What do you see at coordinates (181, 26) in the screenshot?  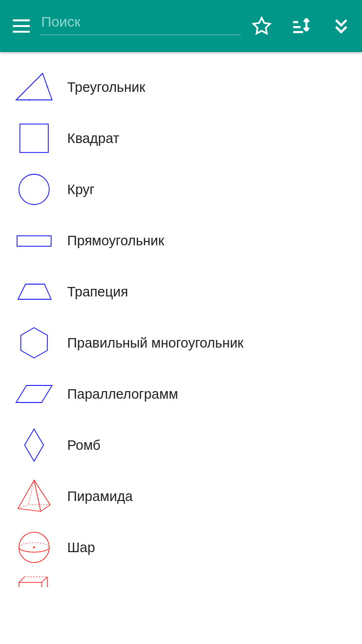 I see `app-bar` at bounding box center [181, 26].